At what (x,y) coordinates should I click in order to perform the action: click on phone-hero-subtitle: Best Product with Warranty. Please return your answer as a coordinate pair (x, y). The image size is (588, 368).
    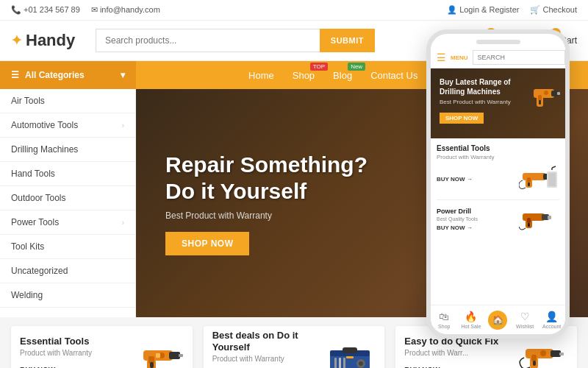
    Looking at the image, I should click on (478, 102).